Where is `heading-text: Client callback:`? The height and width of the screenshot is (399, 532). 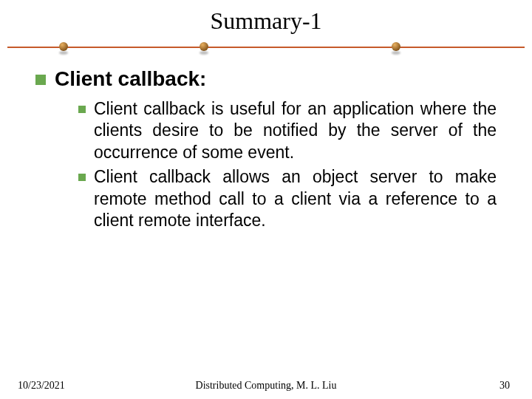 heading-text: Client callback: is located at coordinates (130, 79).